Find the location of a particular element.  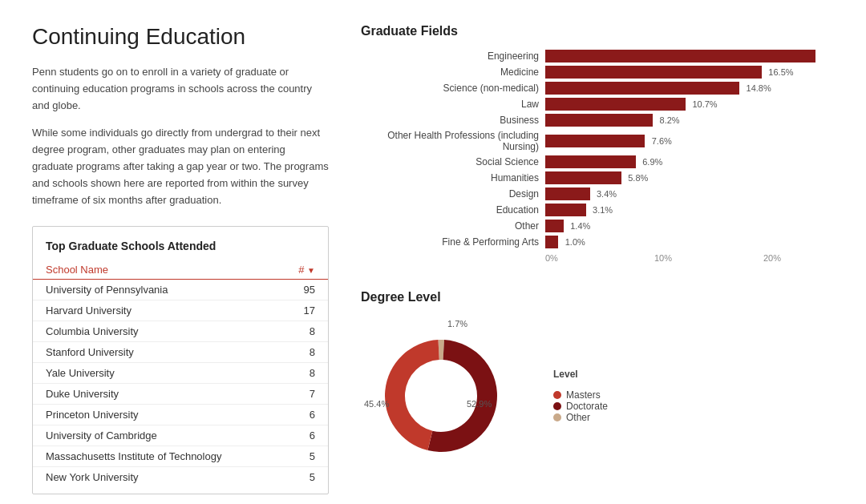

table-row: Harvard University17 is located at coordinates (180, 311).